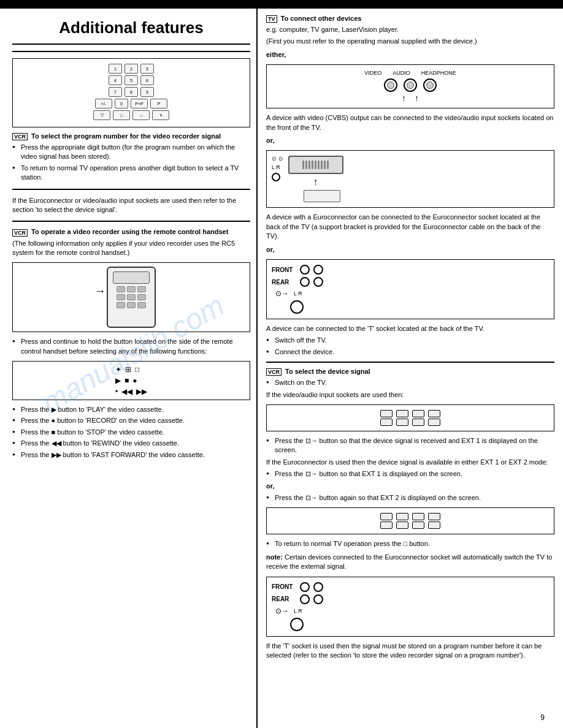  Describe the element at coordinates (131, 297) in the screenshot. I see `remote-buttons` at that location.